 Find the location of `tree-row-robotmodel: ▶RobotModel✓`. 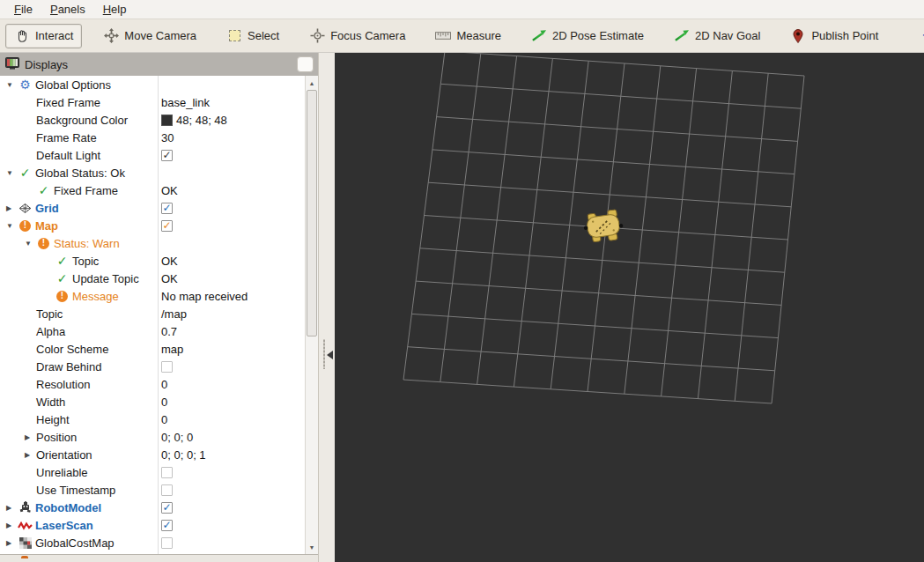

tree-row-robotmodel: ▶RobotModel✓ is located at coordinates (159, 507).